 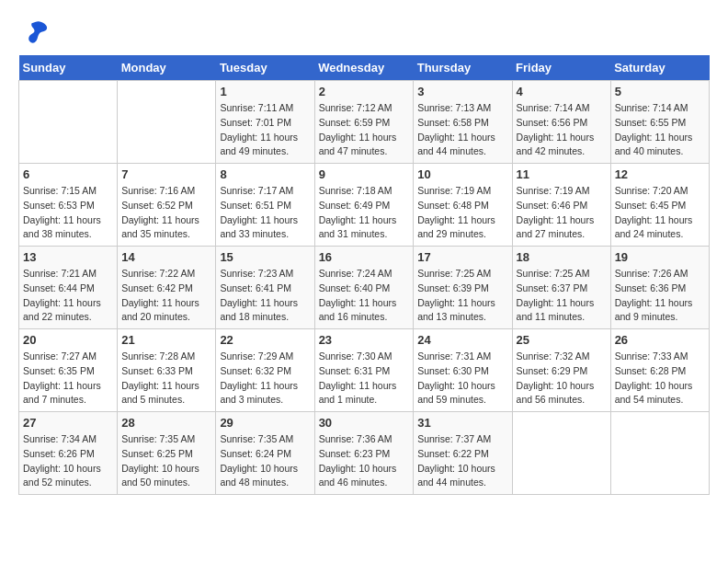 I want to click on day-number: 22, so click(x=265, y=340).